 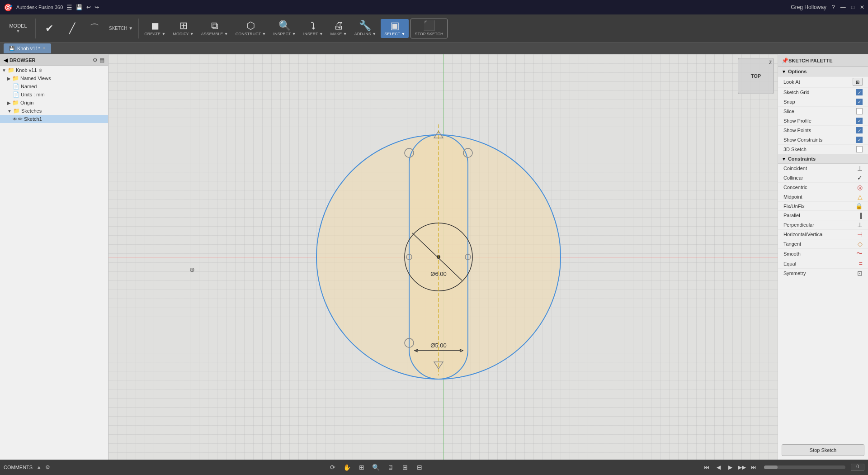 I want to click on views-btn: ⊟, so click(x=420, y=467).